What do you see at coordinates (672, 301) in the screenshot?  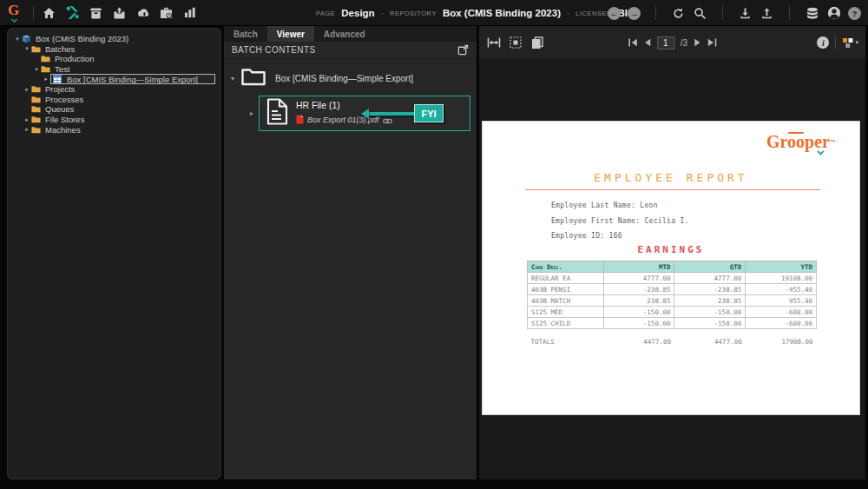 I see `table-row: 403B MATCH 238.85 238.85 955.40` at bounding box center [672, 301].